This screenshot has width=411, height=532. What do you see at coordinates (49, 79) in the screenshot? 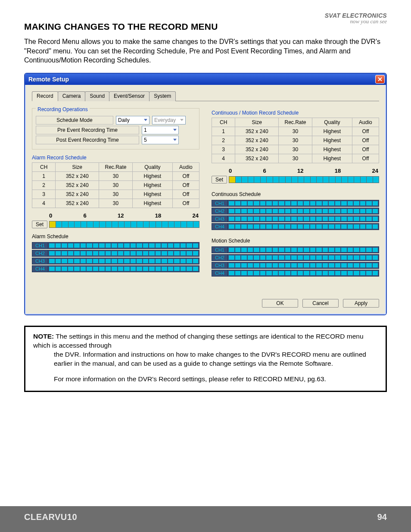
I see `dialog-title: Remote Setup` at bounding box center [49, 79].